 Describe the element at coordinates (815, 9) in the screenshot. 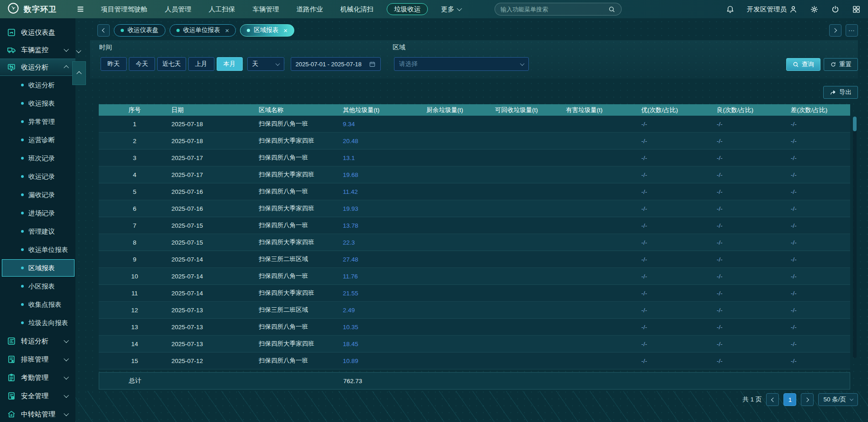

I see `settings-gear-icon` at that location.